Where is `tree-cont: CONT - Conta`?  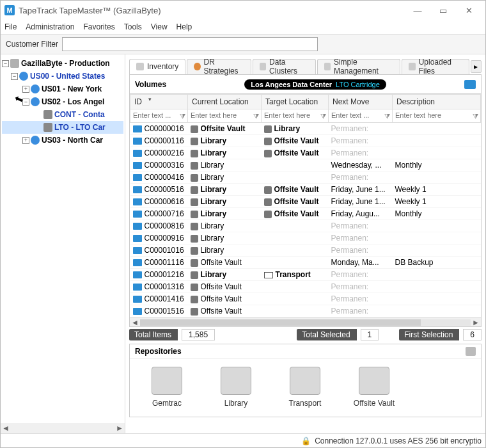
tree-cont: CONT - Conta is located at coordinates (63, 115).